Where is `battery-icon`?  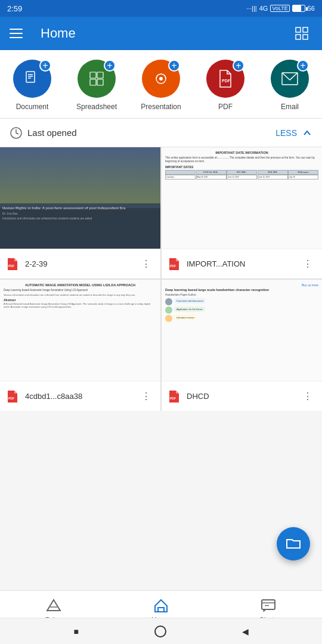
battery-icon is located at coordinates (299, 8).